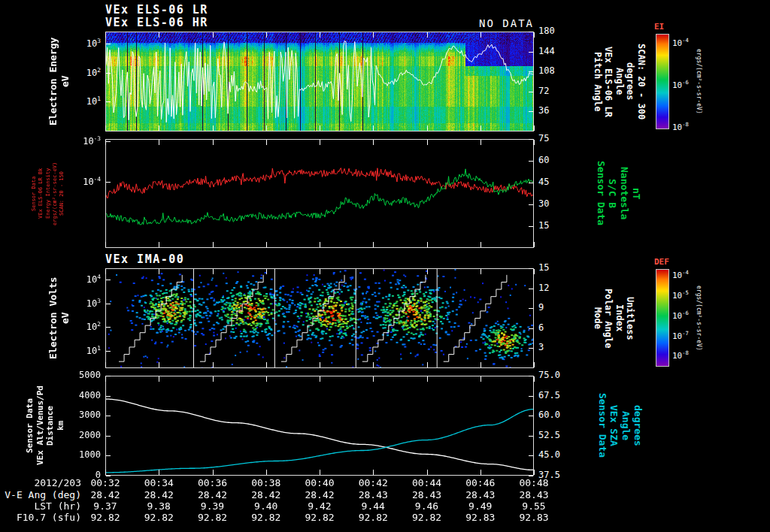 Image resolution: width=770 pixels, height=532 pixels. What do you see at coordinates (320, 483) in the screenshot?
I see `time-tick-label: 00:40` at bounding box center [320, 483].